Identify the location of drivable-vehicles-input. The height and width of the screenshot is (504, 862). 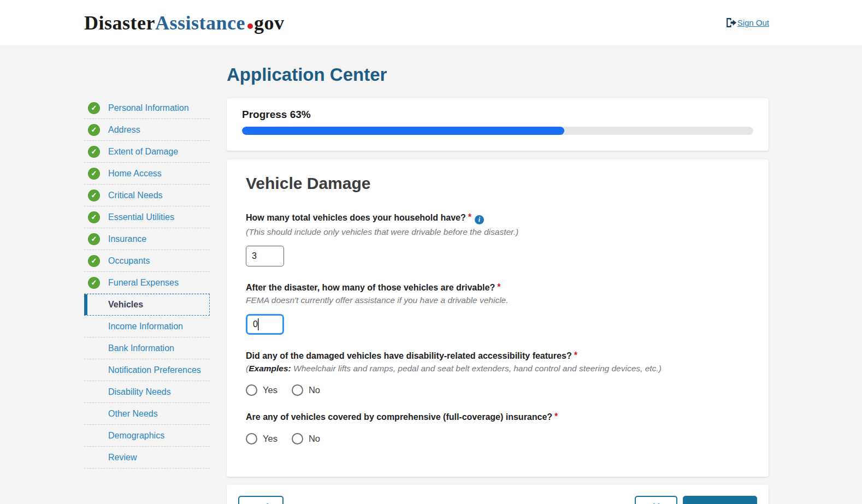
(265, 324).